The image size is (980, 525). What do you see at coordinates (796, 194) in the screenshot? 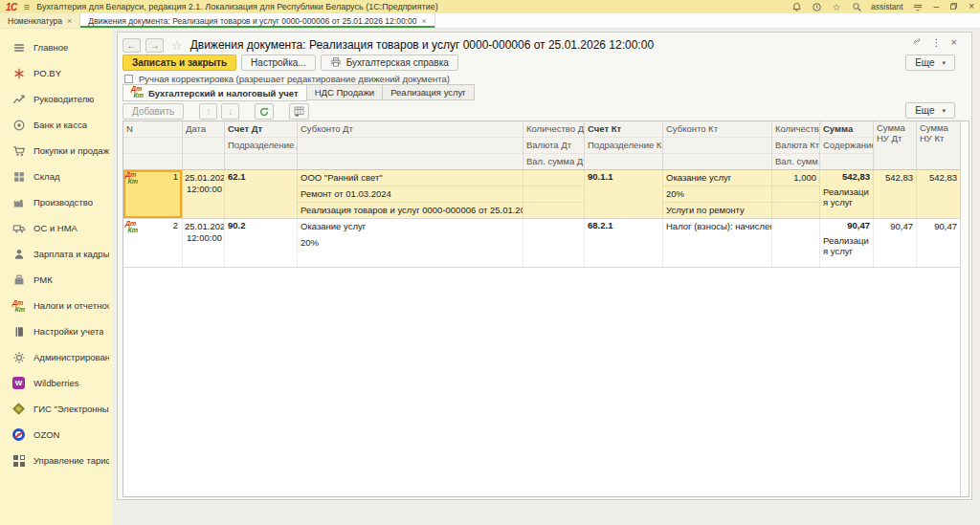
I see `cell-qty_kt: 1,000` at bounding box center [796, 194].